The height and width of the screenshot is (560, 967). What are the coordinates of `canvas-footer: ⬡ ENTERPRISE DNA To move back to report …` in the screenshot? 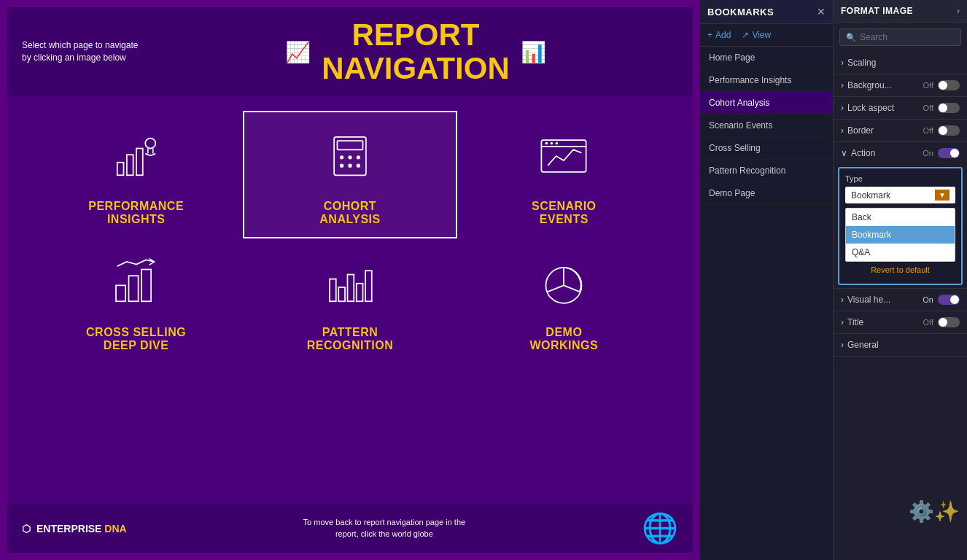 It's located at (350, 528).